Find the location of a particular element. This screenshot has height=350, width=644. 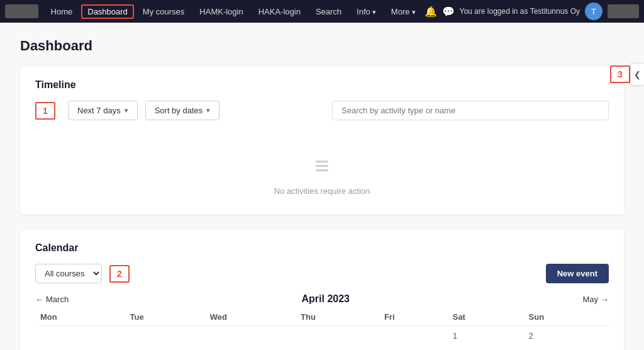

col-tue: Tue is located at coordinates (165, 317).